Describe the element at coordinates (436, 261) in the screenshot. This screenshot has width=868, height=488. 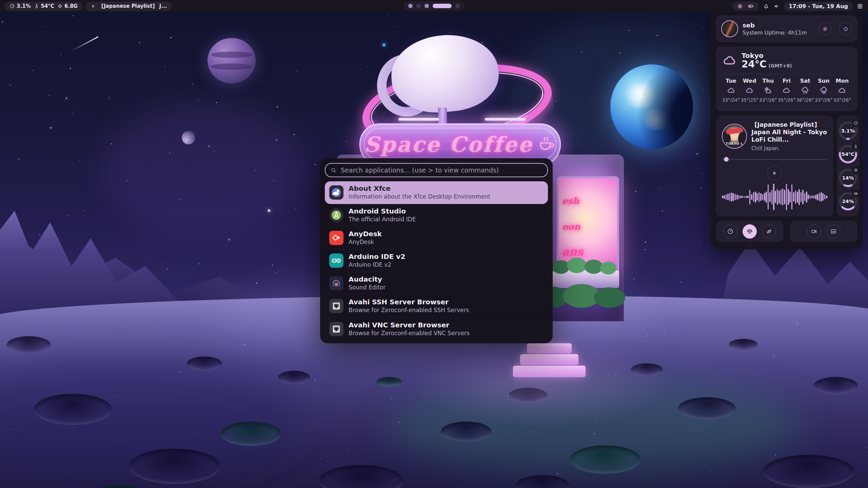
I see `app-list: About XfceInformation about the Xfce Des…` at that location.